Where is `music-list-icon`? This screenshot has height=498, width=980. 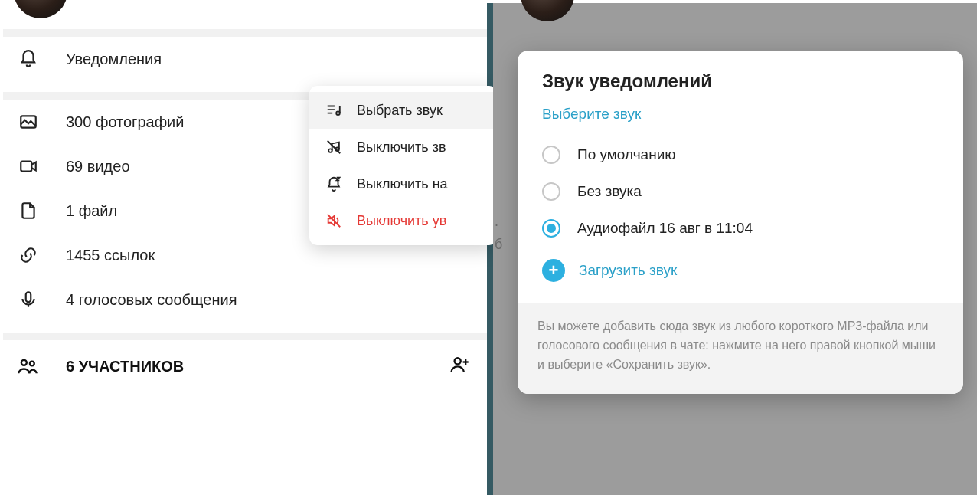
music-list-icon is located at coordinates (334, 110).